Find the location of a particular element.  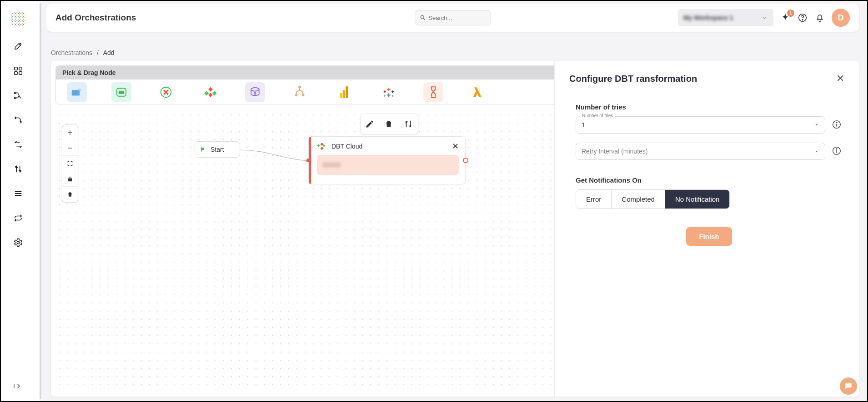

palette-branch-icon is located at coordinates (300, 92).